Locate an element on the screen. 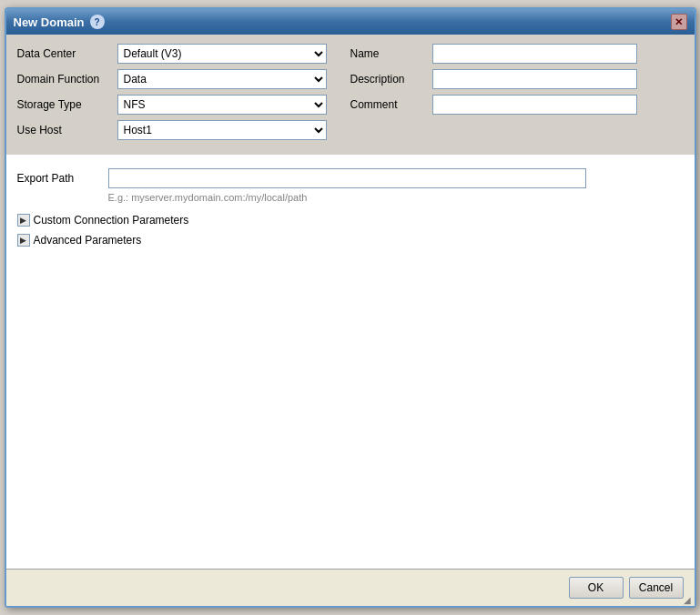 Image resolution: width=700 pixels, height=615 pixels. form-right-3: Comment is located at coordinates (517, 105).